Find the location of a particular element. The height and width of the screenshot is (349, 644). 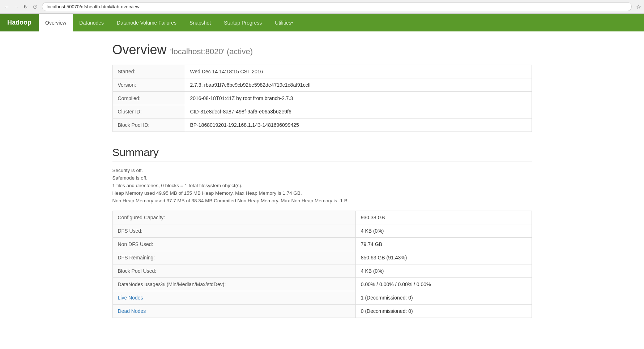

navbar-brand: Hadoop is located at coordinates (20, 22).